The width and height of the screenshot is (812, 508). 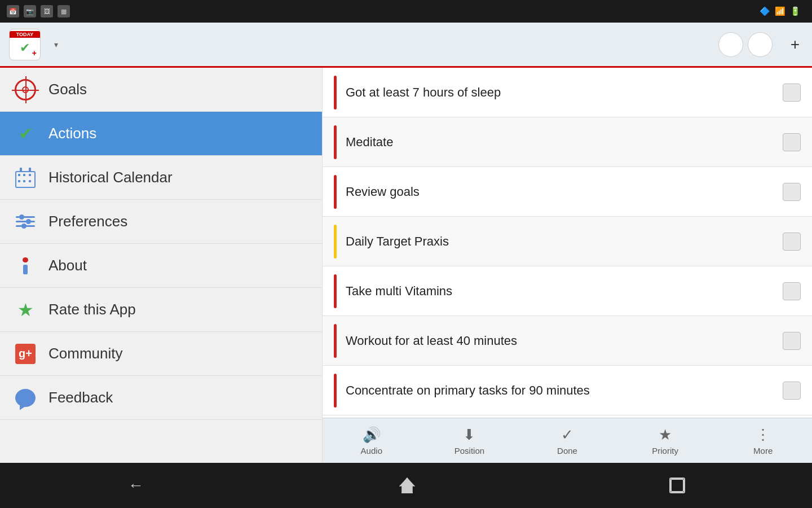 I want to click on priority-label: Priority, so click(x=665, y=450).